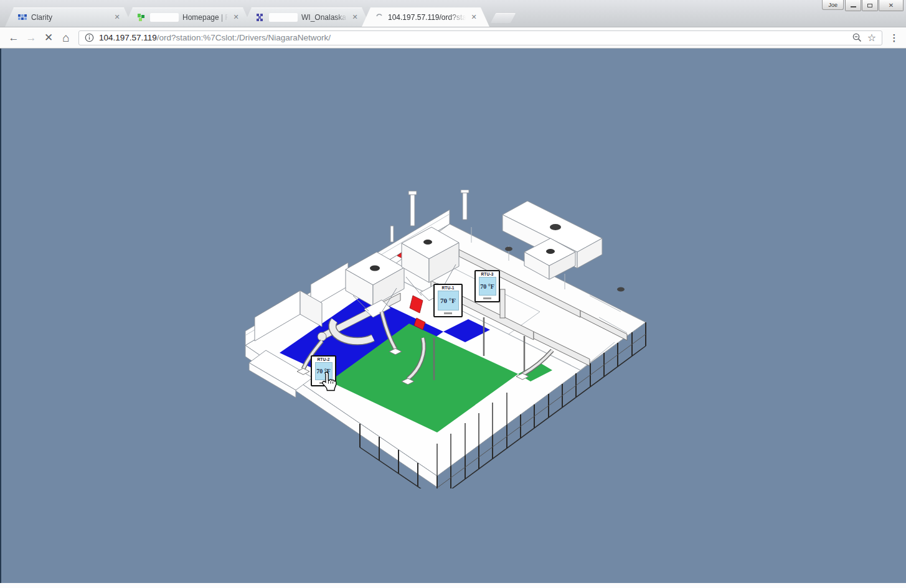 The width and height of the screenshot is (906, 588). I want to click on stop-button: ✕, so click(49, 38).